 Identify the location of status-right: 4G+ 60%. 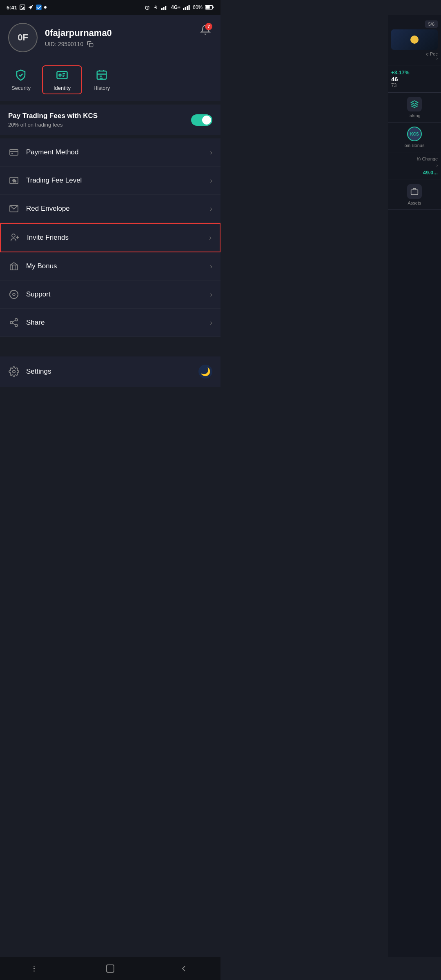
(179, 7).